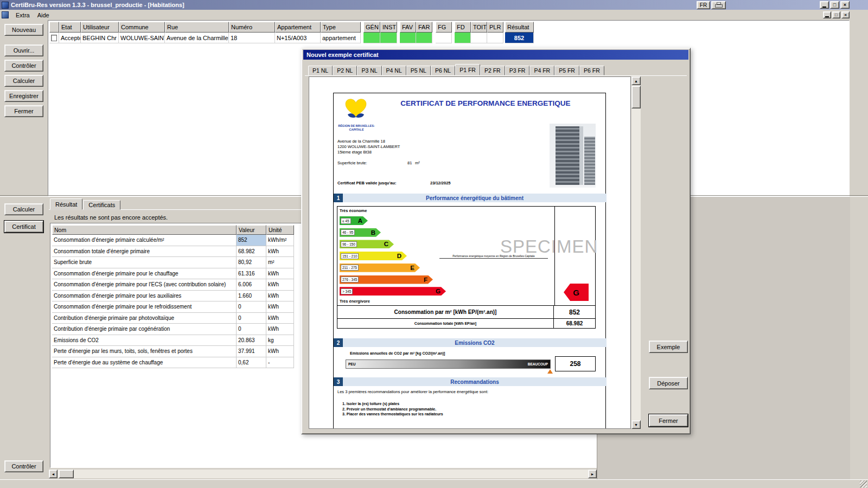 The image size is (868, 488). What do you see at coordinates (418, 163) in the screenshot?
I see `superficie-unit: m²` at bounding box center [418, 163].